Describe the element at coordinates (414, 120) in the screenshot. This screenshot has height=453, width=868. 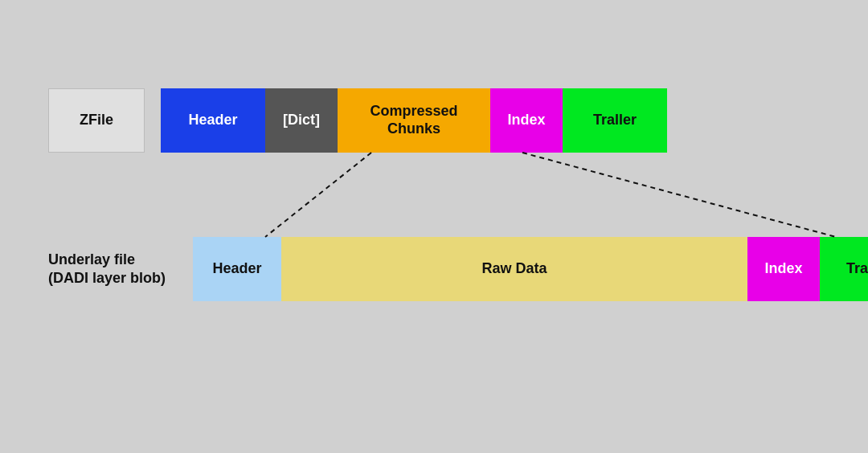
I see `compressed-chunks-block: CompressedChunks` at that location.